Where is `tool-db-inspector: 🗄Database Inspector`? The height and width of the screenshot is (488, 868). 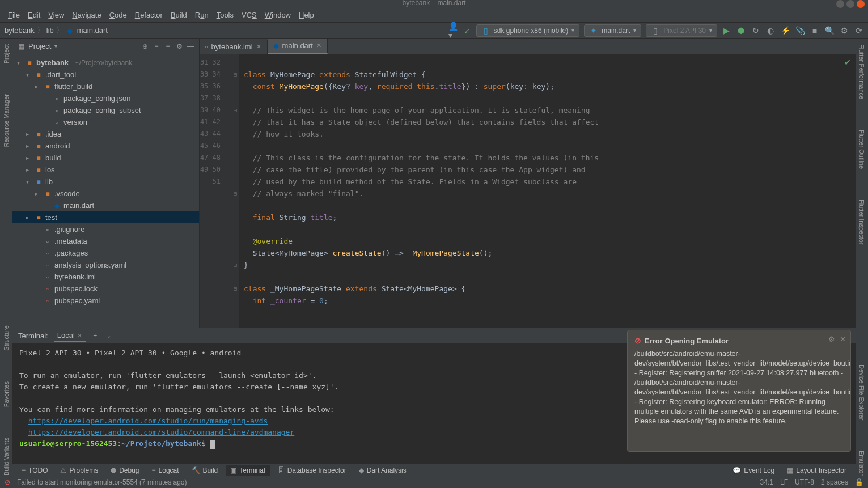 tool-db-inspector: 🗄Database Inspector is located at coordinates (312, 470).